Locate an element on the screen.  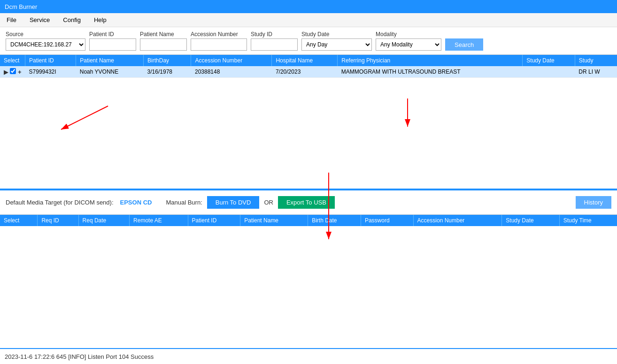
queue-col-patient-id: Patient ID is located at coordinates (214, 220).